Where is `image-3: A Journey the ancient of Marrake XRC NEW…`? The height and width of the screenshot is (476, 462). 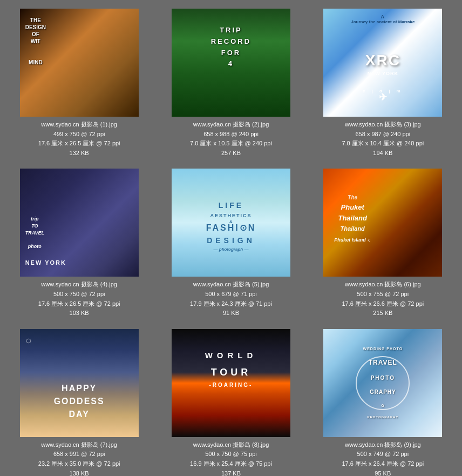
image-3: A Journey the ancient of Marrake XRC NEW… is located at coordinates (383, 63).